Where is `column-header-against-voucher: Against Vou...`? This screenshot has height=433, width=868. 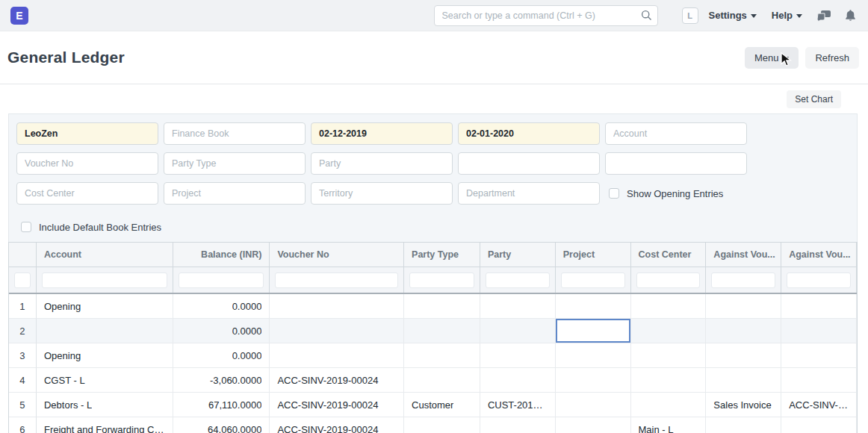
column-header-against-voucher: Against Vou... is located at coordinates (819, 255).